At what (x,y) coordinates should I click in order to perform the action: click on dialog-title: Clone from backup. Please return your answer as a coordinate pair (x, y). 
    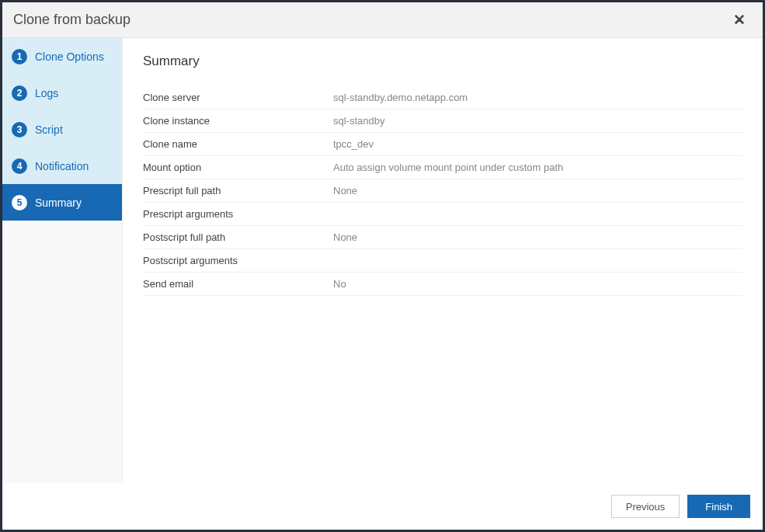
    Looking at the image, I should click on (71, 20).